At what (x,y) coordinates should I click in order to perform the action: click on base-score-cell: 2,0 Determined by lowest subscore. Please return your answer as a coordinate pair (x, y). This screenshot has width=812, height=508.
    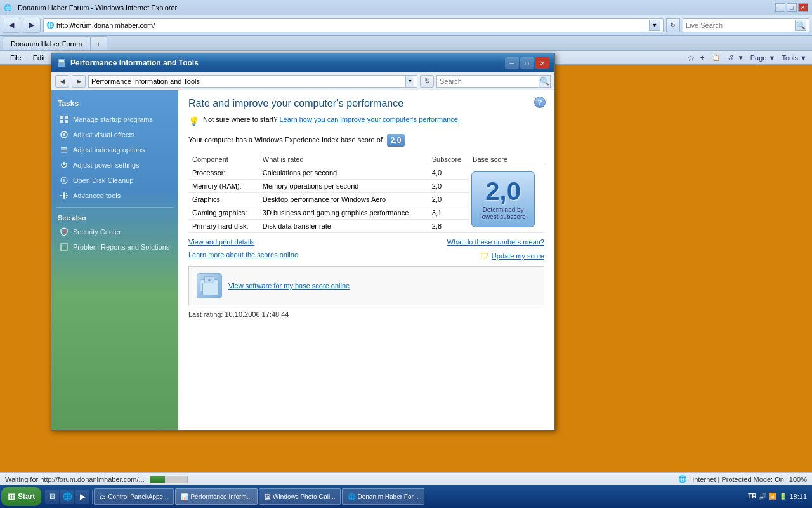
    Looking at the image, I should click on (506, 199).